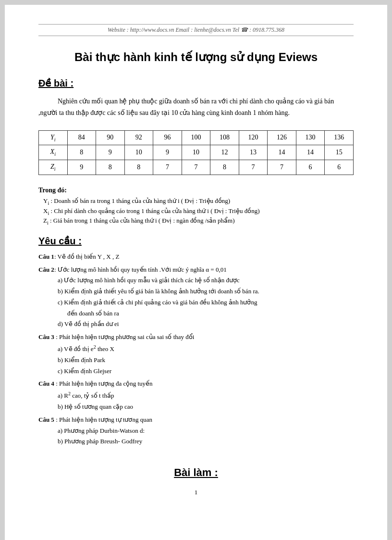 The height and width of the screenshot is (540, 392). I want to click on table-cell: 120, so click(253, 138).